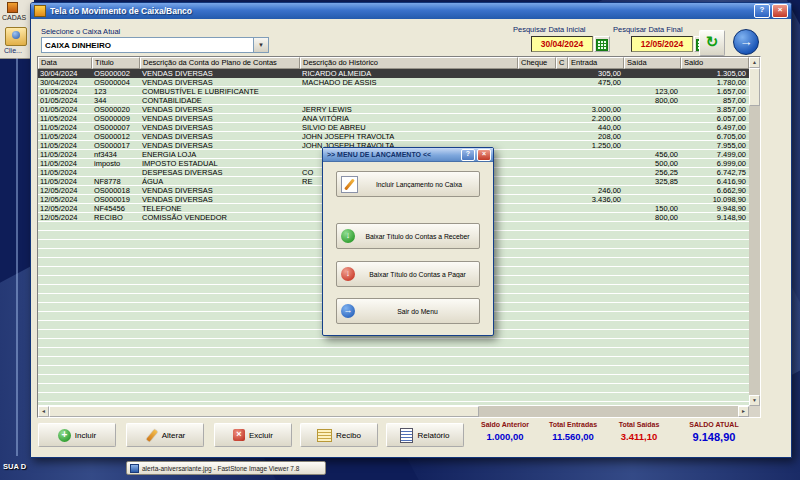 The width and height of the screenshot is (800, 480). I want to click on column-header-saida: Saída, so click(652, 63).